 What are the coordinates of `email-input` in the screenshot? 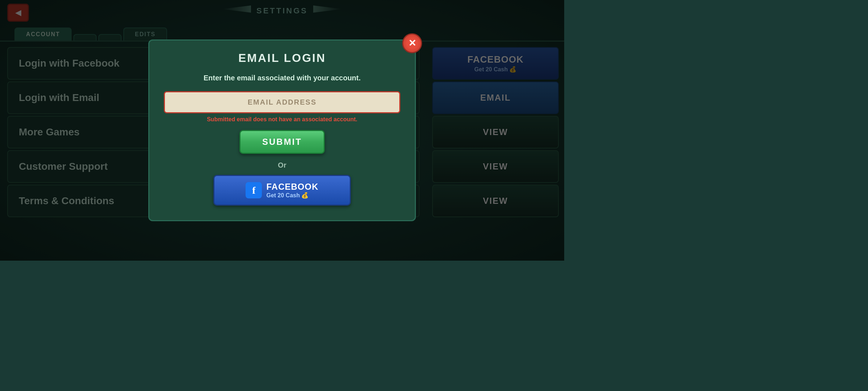 It's located at (282, 102).